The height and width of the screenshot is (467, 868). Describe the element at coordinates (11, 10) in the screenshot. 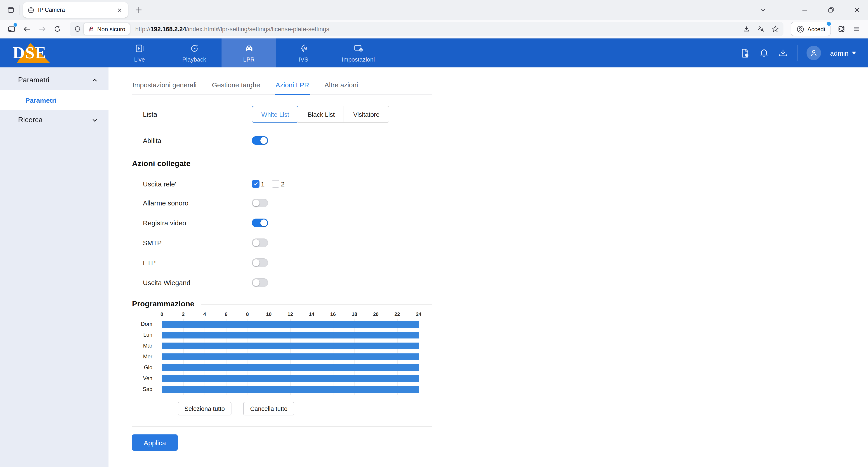

I see `firefox-view-icon` at that location.